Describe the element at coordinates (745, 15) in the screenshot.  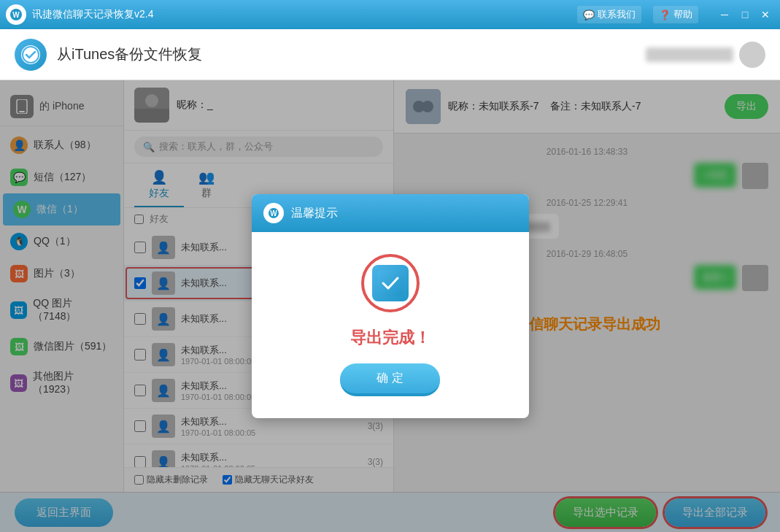
I see `maximize-btn: □` at that location.